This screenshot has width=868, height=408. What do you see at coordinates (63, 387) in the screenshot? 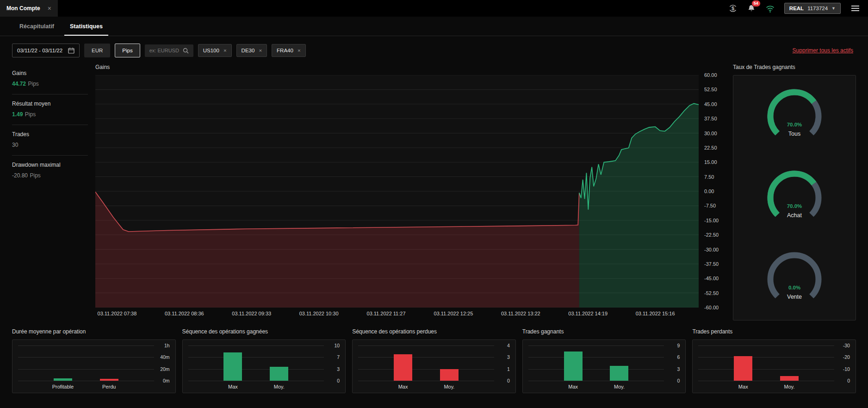
I see `bar-label-profitable: Profitable` at bounding box center [63, 387].